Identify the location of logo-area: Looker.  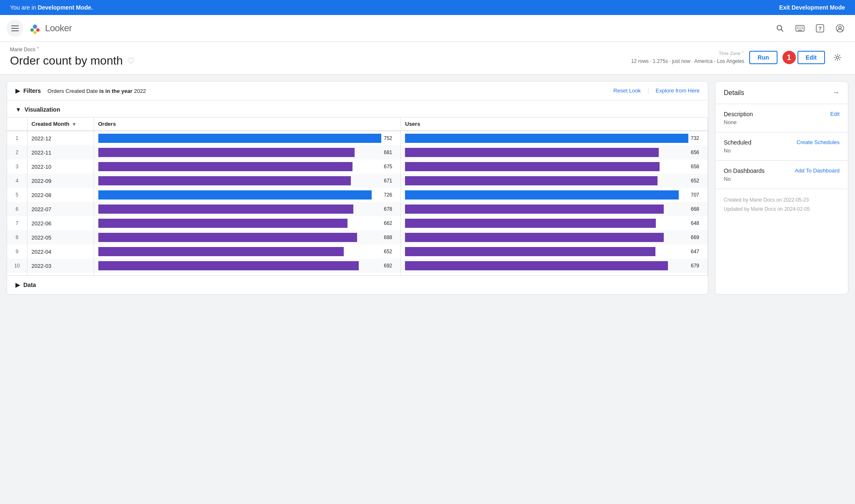
(50, 28).